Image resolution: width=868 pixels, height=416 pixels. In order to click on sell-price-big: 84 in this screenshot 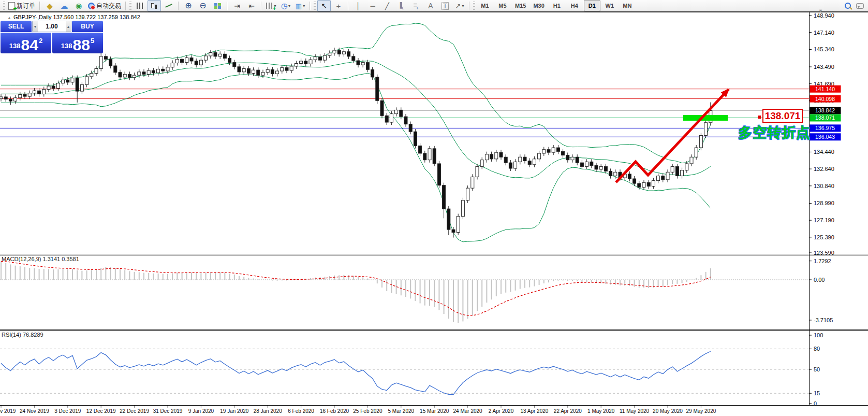, I will do `click(30, 45)`.